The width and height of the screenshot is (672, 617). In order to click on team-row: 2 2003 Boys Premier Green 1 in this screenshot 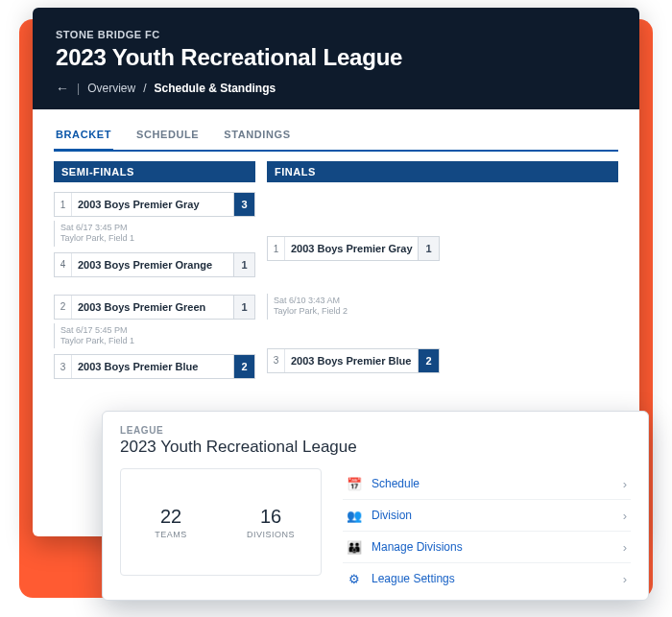, I will do `click(155, 307)`.